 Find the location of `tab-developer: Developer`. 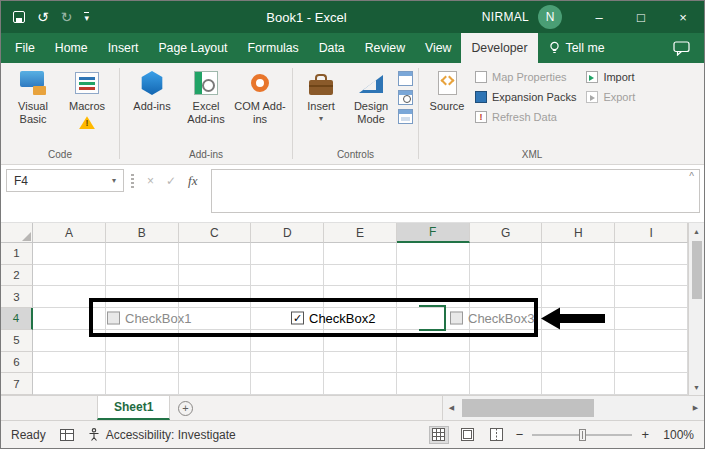

tab-developer: Developer is located at coordinates (499, 48).